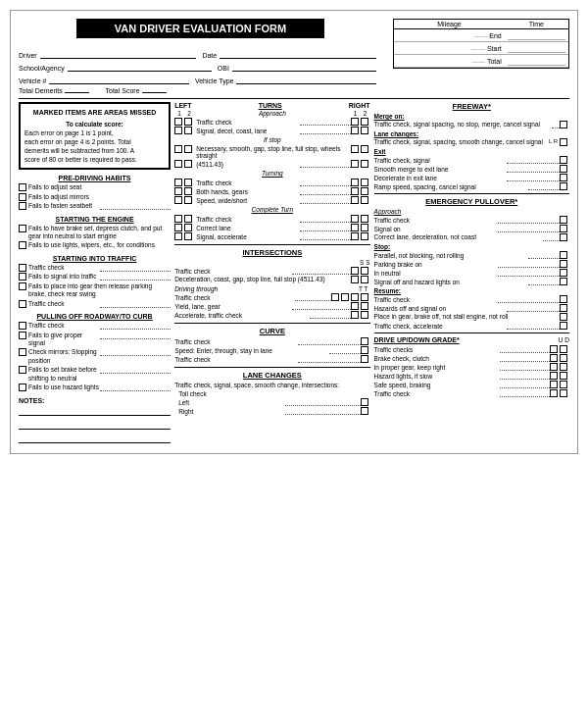 The height and width of the screenshot is (716, 588). What do you see at coordinates (564, 169) in the screenshot?
I see `check-exit-merge` at bounding box center [564, 169].